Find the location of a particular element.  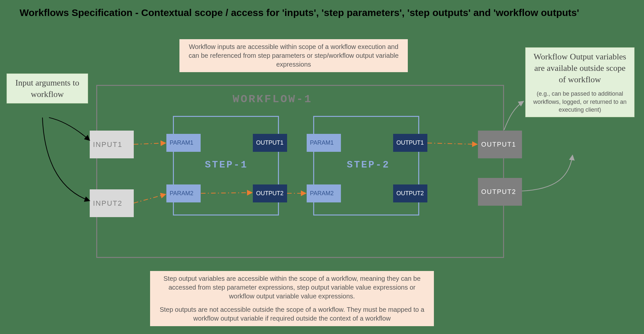

workflow-input-1: INPUT1 is located at coordinates (112, 144).